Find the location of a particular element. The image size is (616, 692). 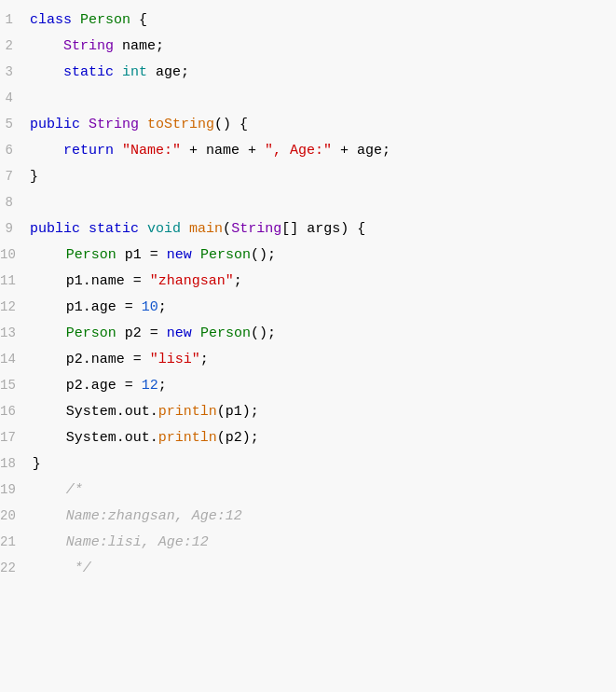

syntax-token: Name:zhangsan, Age:12 is located at coordinates (155, 517).